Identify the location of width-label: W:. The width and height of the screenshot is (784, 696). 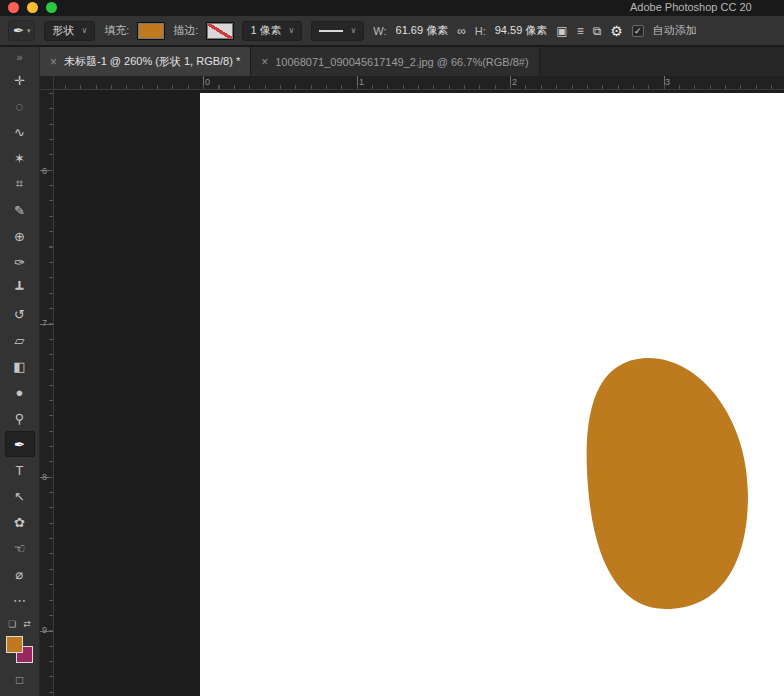
(380, 31).